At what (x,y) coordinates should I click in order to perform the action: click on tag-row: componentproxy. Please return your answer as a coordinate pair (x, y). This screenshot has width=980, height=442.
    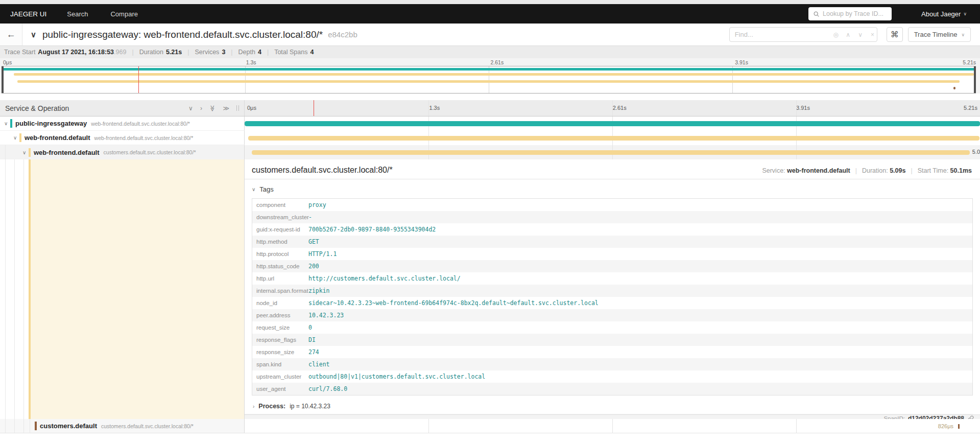
    Looking at the image, I should click on (612, 205).